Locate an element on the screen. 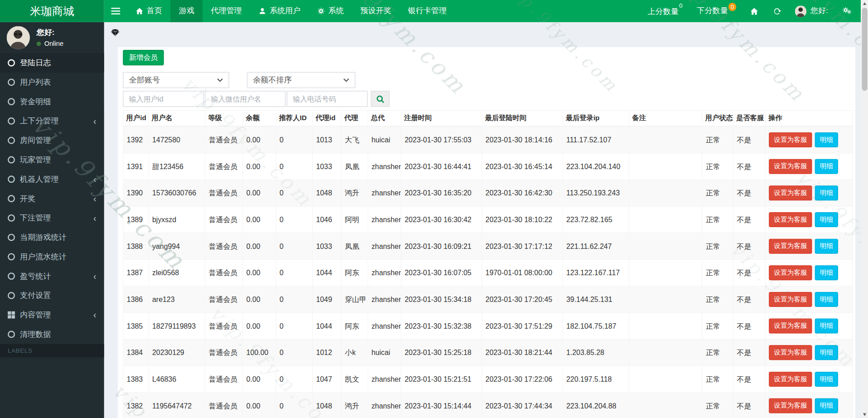 This screenshot has height=418, width=868. phone-input is located at coordinates (327, 99).